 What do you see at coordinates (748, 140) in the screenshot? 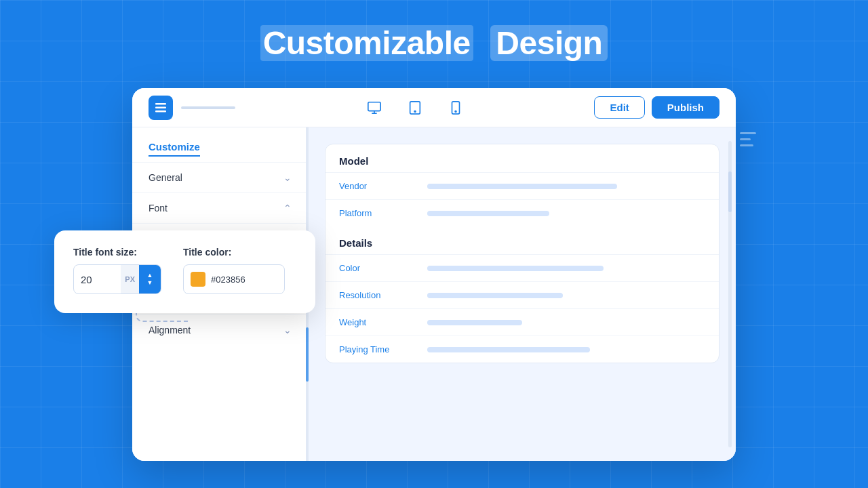
I see `right-decoration` at bounding box center [748, 140].